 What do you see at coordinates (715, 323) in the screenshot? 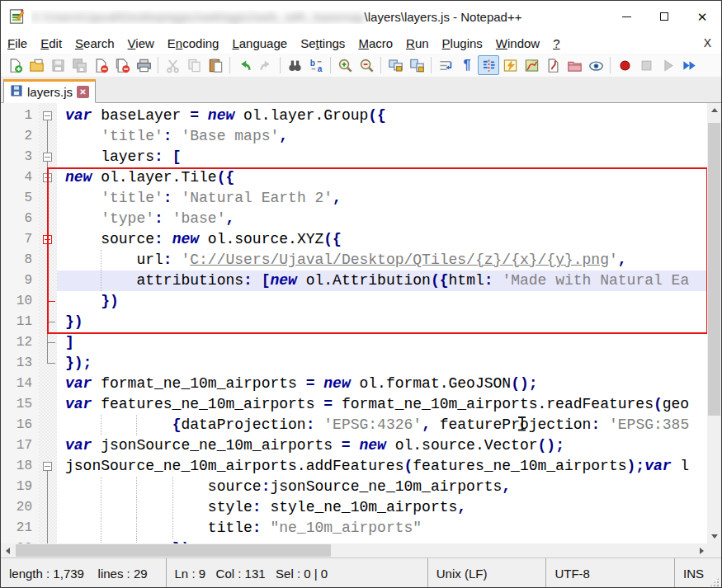
I see `vertical-scrollbar` at bounding box center [715, 323].